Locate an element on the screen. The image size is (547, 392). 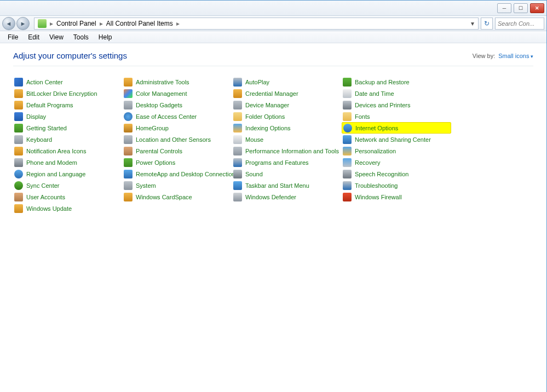
cp-item-recovery: Recovery is located at coordinates (396, 162).